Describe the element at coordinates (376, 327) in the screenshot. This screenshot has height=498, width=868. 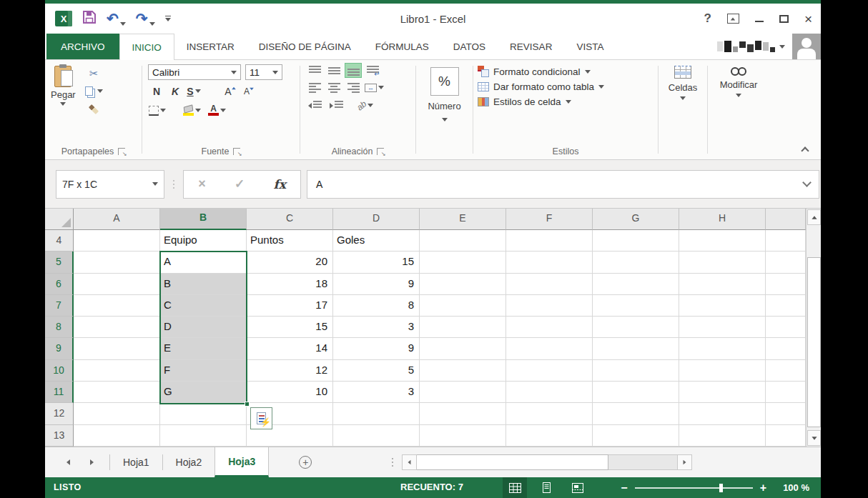
I see `cell-D8: 3` at that location.